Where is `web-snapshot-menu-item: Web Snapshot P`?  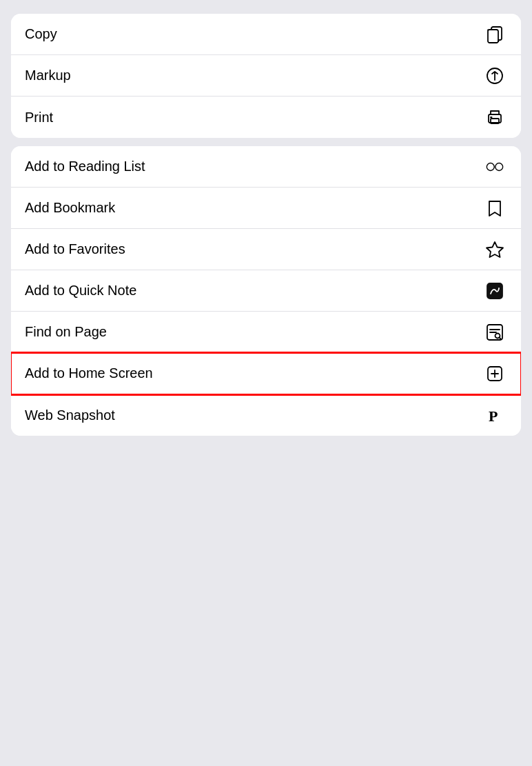 web-snapshot-menu-item: Web Snapshot P is located at coordinates (266, 415).